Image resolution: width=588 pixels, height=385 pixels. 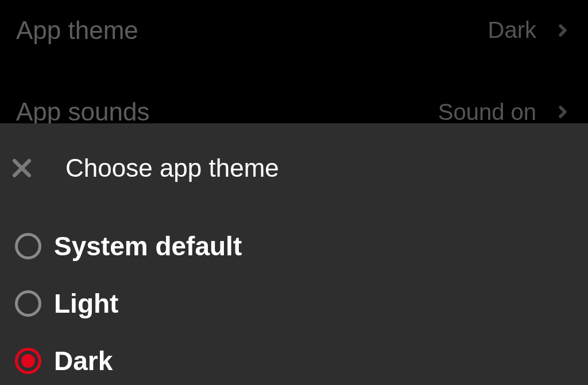 What do you see at coordinates (28, 361) in the screenshot?
I see `radio-inner-dot` at bounding box center [28, 361].